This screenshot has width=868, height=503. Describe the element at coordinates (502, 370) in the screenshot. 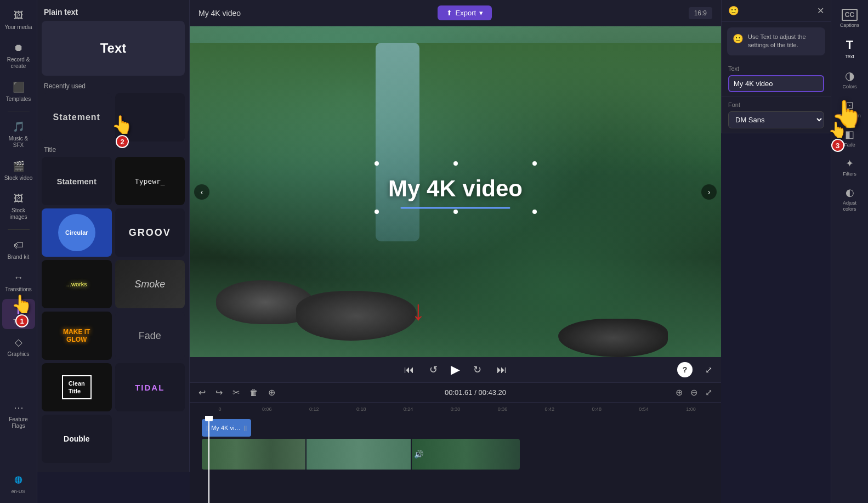

I see `skip-forward-button: ⏭` at that location.